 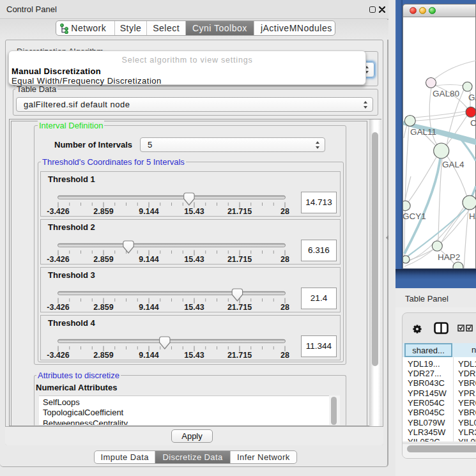 I want to click on svg-text: HA, so click(x=473, y=216).